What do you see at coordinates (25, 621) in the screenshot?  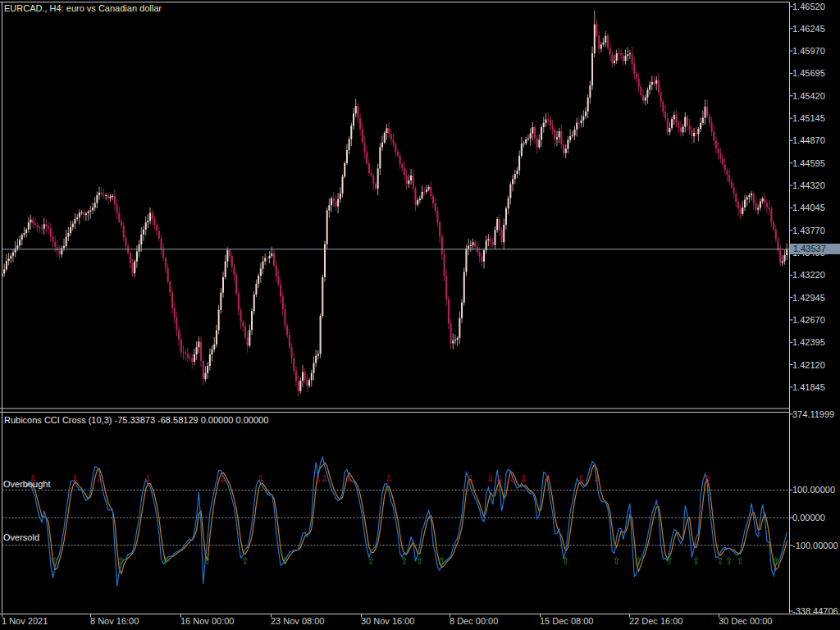 I see `time-axis-label: 1 Nov 2021` at bounding box center [25, 621].